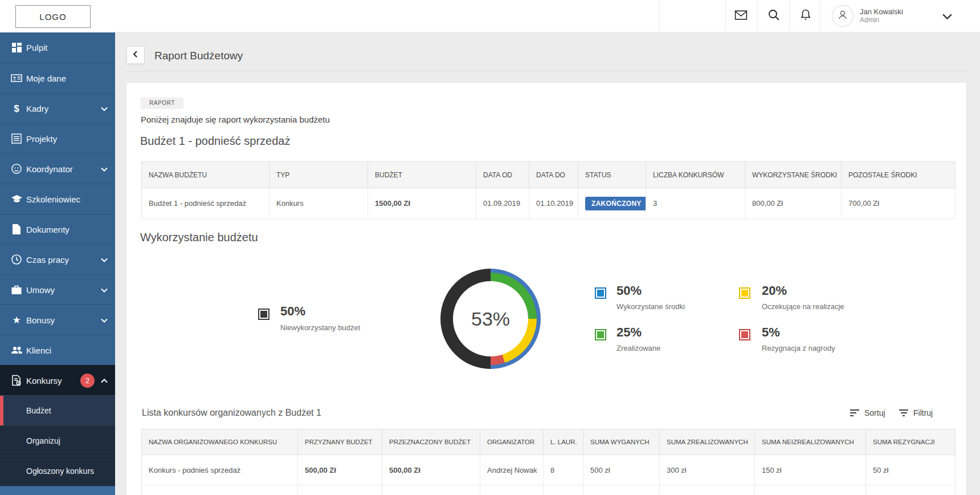 Image resolution: width=980 pixels, height=495 pixels. I want to click on user-menu-button, so click(947, 18).